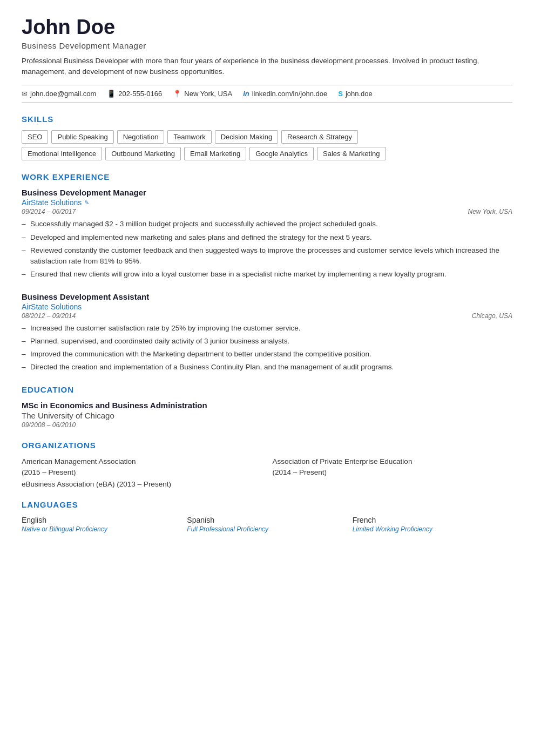 The width and height of the screenshot is (534, 756). What do you see at coordinates (86, 203) in the screenshot?
I see `external-link-icon: ✎` at bounding box center [86, 203].